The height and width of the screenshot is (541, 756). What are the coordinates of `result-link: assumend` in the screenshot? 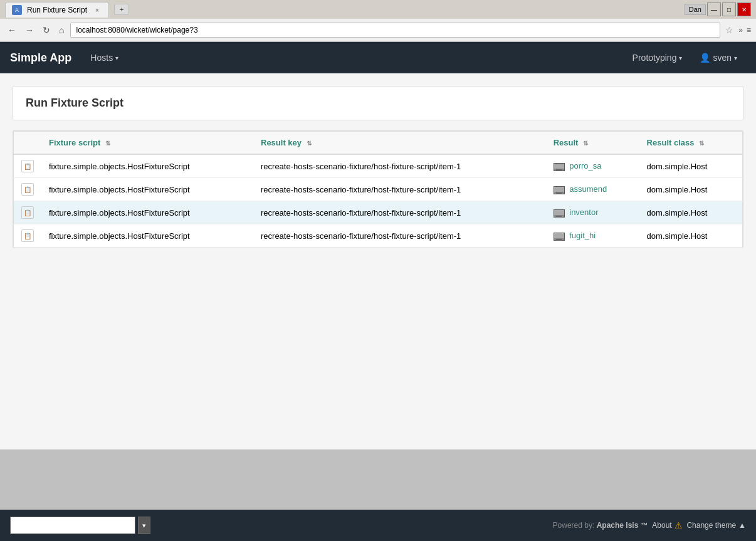 It's located at (588, 189).